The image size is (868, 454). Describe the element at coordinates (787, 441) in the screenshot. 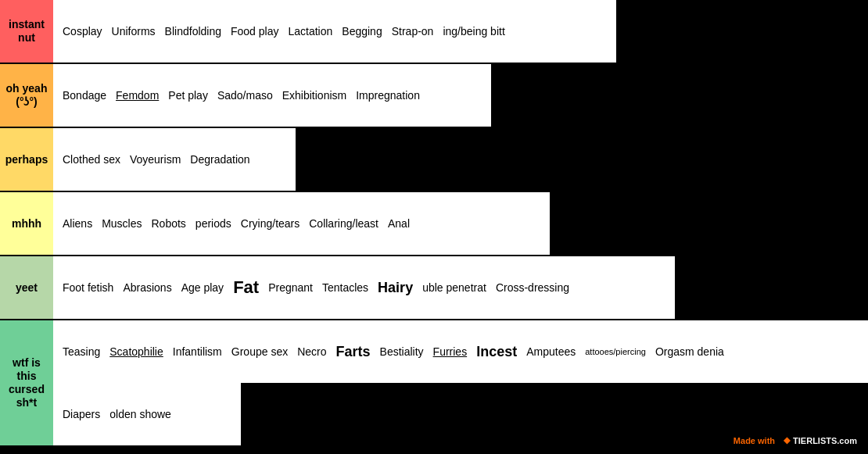

I see `watermark-brand: ◆` at that location.